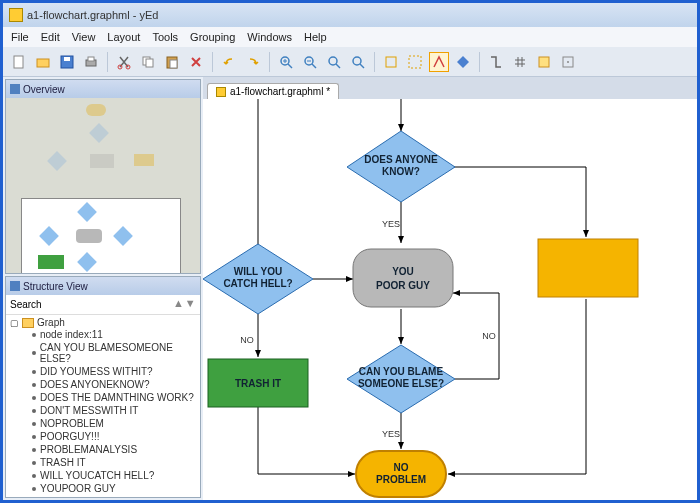  What do you see at coordinates (103, 89) in the screenshot?
I see `overview-header: Overview` at bounding box center [103, 89].